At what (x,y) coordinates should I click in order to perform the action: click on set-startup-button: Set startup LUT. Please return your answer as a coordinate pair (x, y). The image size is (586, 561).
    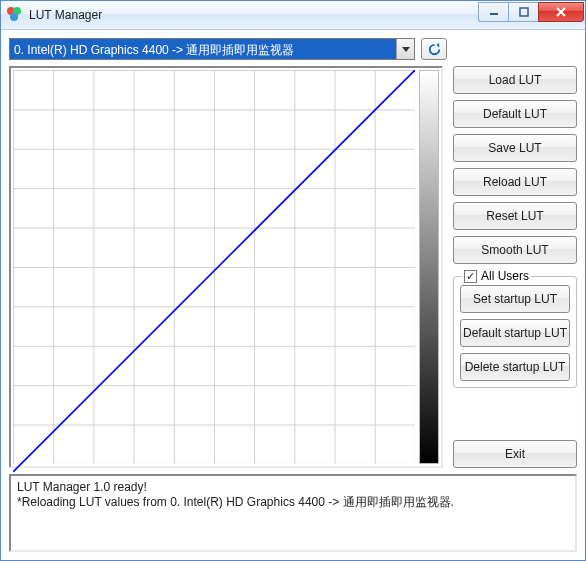
    Looking at the image, I should click on (515, 299).